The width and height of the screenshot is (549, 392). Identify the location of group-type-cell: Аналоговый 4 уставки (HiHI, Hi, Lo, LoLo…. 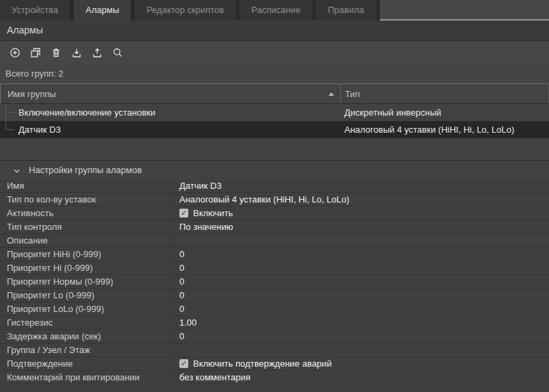
(445, 130).